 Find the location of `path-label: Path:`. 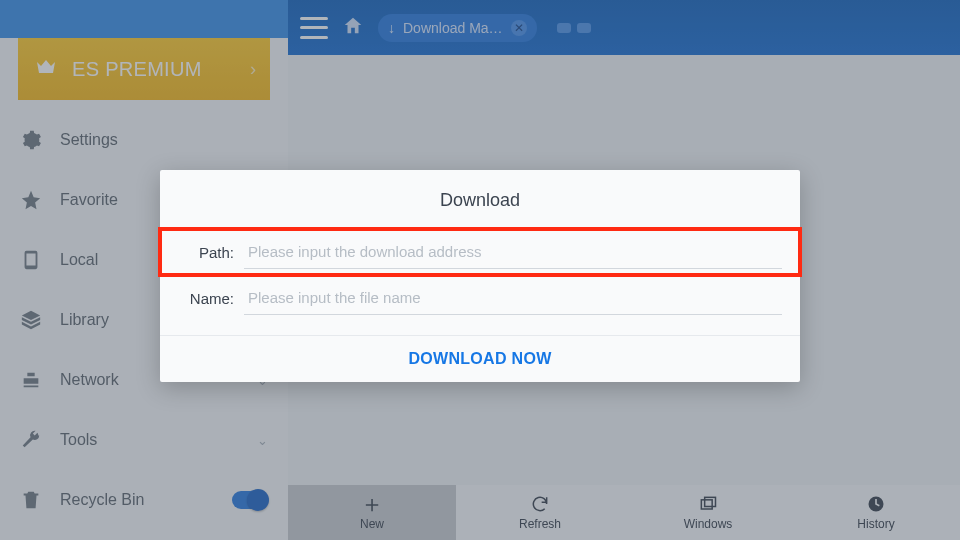

path-label: Path: is located at coordinates (206, 252).